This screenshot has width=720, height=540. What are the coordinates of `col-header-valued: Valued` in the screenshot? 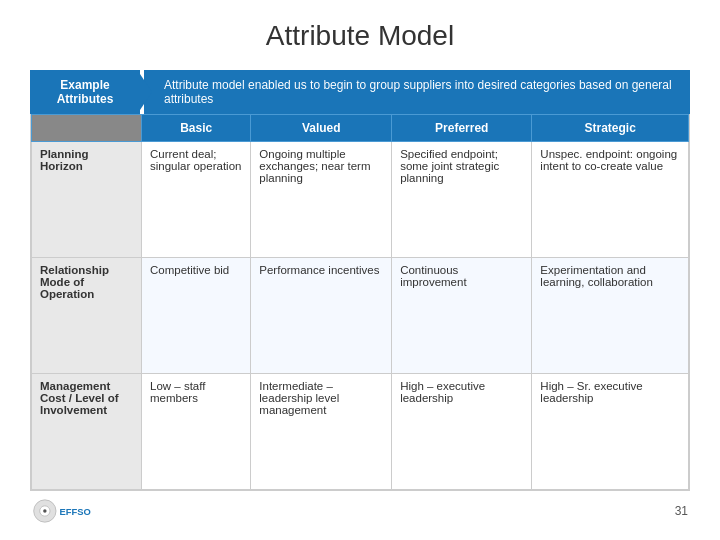 It's located at (322, 128).